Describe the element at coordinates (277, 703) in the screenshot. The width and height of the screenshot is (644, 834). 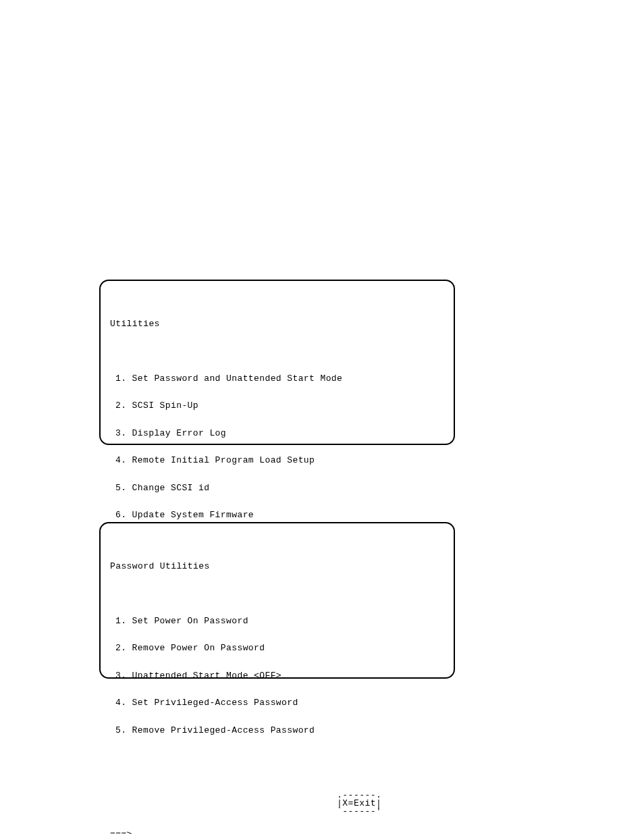
I see `menu-item-set-privileged-password: 4. Set Privileged-Access Password` at that location.